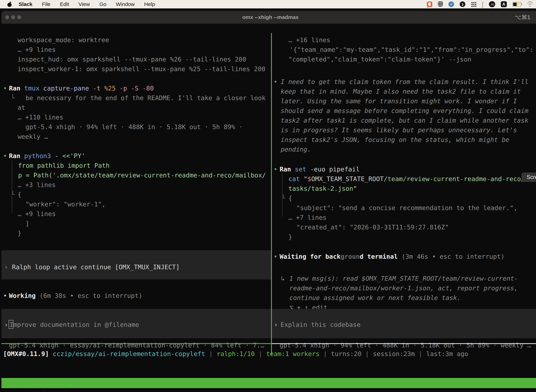 The height and width of the screenshot is (392, 536). Describe the element at coordinates (77, 4) in the screenshot. I see `menu-bar-left: Slack File Edit View Go Window Help` at that location.